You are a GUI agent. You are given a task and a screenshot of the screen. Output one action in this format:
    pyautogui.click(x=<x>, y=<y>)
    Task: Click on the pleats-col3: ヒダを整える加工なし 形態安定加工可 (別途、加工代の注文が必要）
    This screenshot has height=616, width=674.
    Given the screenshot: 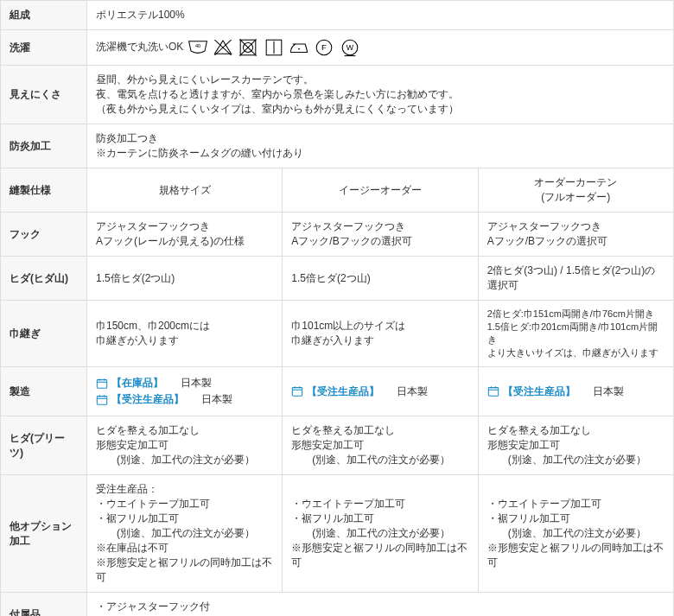 What is the action you would take?
    pyautogui.click(x=575, y=446)
    